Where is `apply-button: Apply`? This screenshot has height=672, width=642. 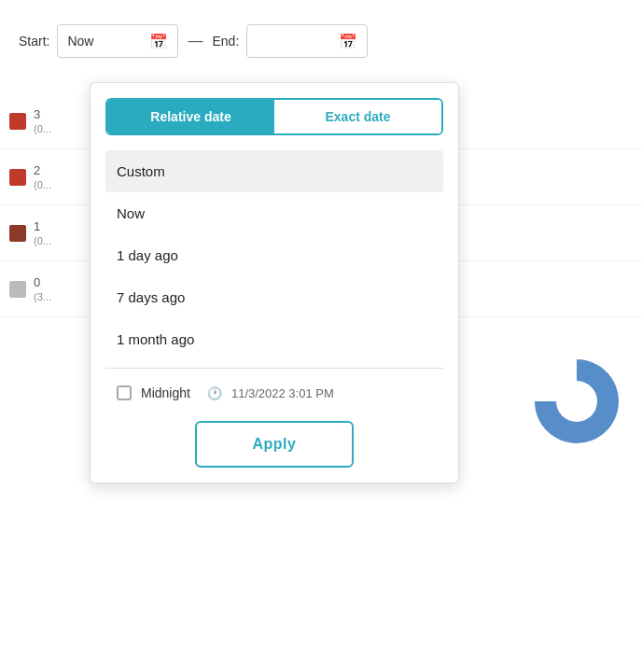
apply-button: Apply is located at coordinates (274, 444).